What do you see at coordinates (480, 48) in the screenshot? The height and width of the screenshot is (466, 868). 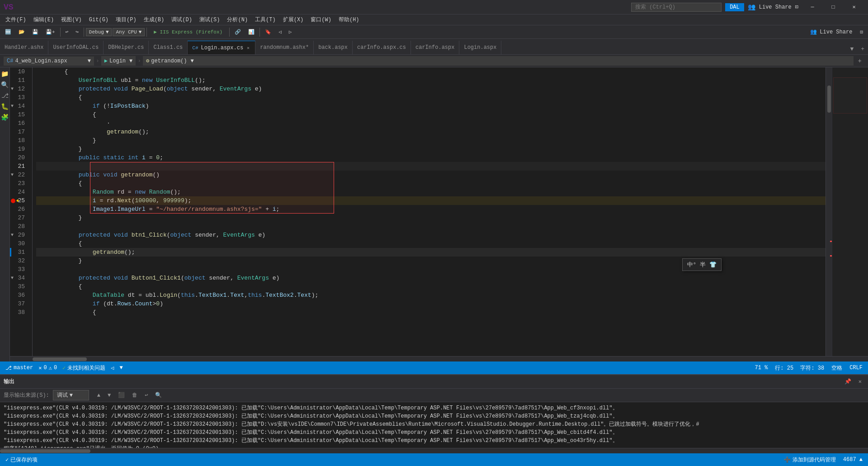 I see `tab-login-aspx: Login.aspx` at bounding box center [480, 48].